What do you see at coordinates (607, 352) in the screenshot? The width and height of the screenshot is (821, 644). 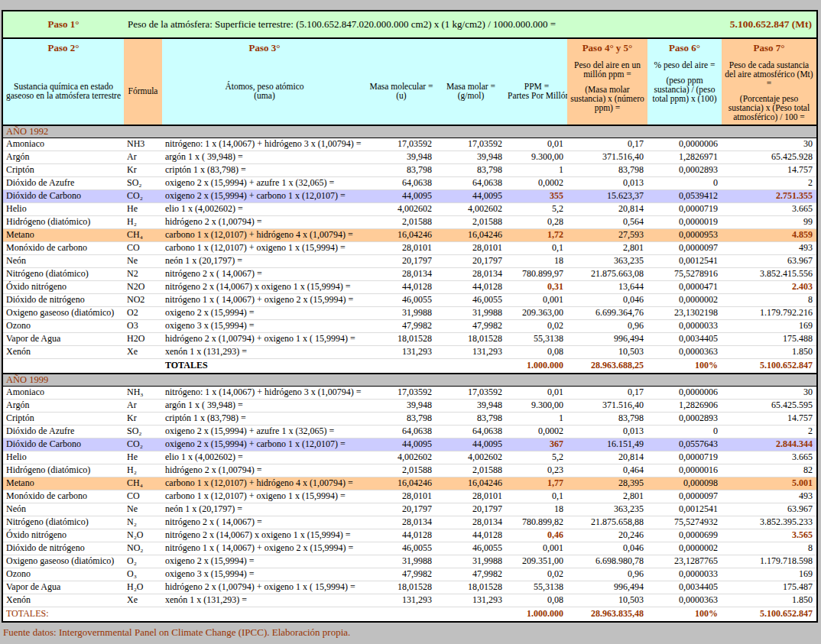 I see `peso-aire-cell: 10,503` at bounding box center [607, 352].